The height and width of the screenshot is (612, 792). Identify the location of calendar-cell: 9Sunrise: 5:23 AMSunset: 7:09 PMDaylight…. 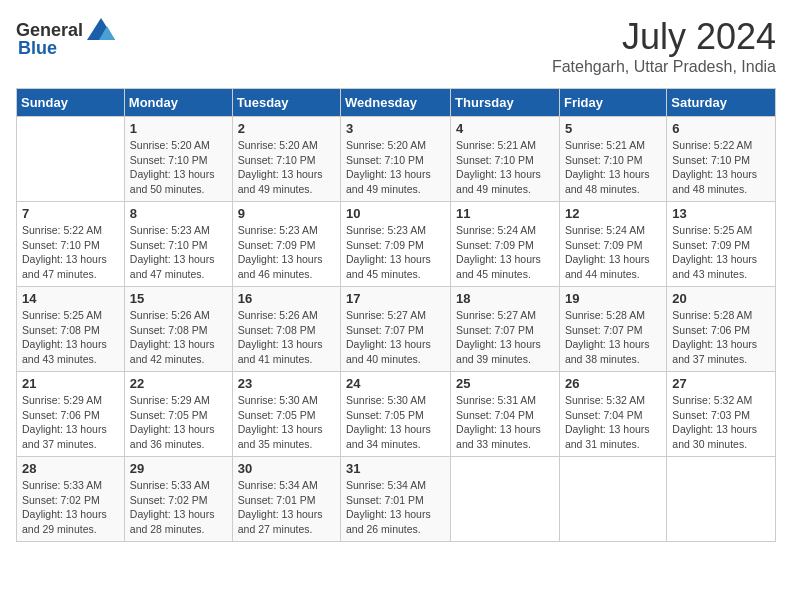
(286, 244).